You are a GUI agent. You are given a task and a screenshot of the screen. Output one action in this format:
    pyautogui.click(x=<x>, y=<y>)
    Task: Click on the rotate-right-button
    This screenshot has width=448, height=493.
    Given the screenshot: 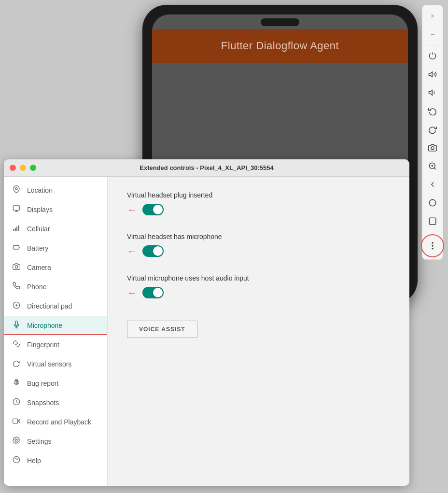 What is the action you would take?
    pyautogui.click(x=433, y=129)
    